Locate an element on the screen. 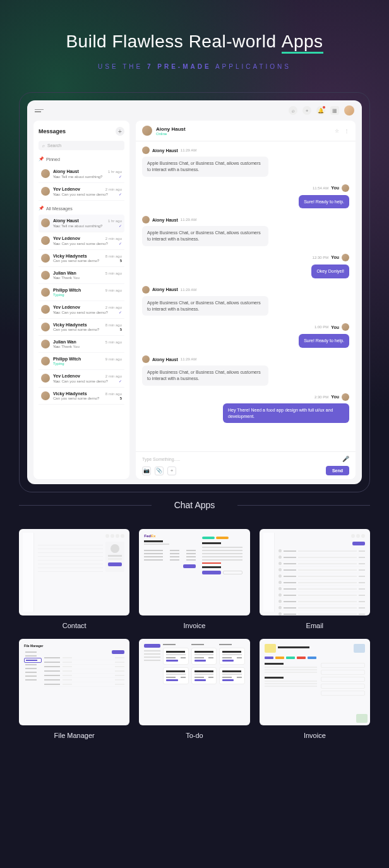 The height and width of the screenshot is (868, 389). contact-name: Vicky Hladynets is located at coordinates (70, 394).